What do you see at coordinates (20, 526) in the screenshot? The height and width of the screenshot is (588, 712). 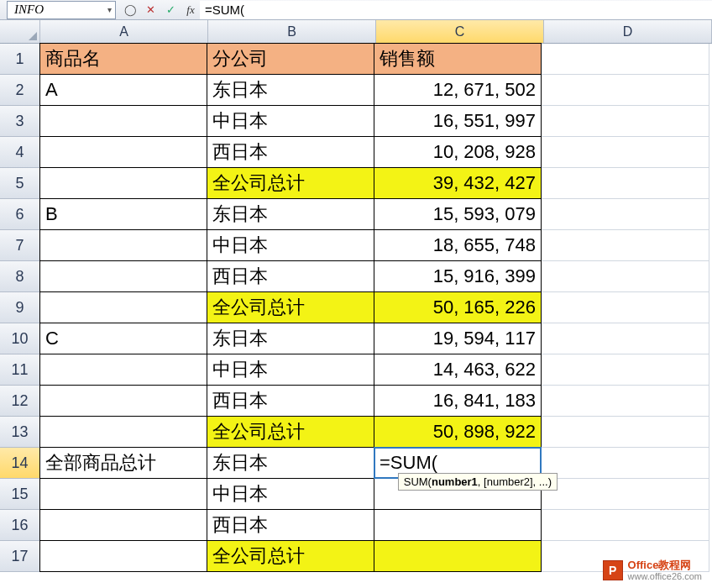 I see `row-header: 16` at bounding box center [20, 526].